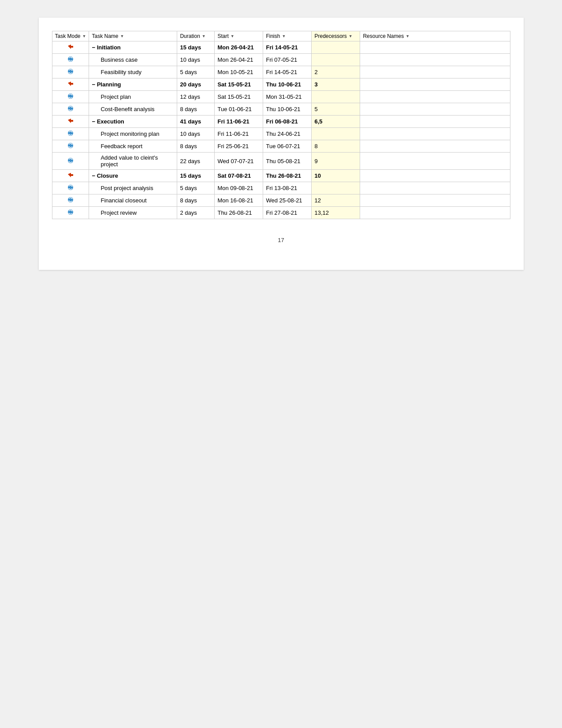 This screenshot has height=728, width=562. I want to click on header-name-arrow: ▼, so click(122, 36).